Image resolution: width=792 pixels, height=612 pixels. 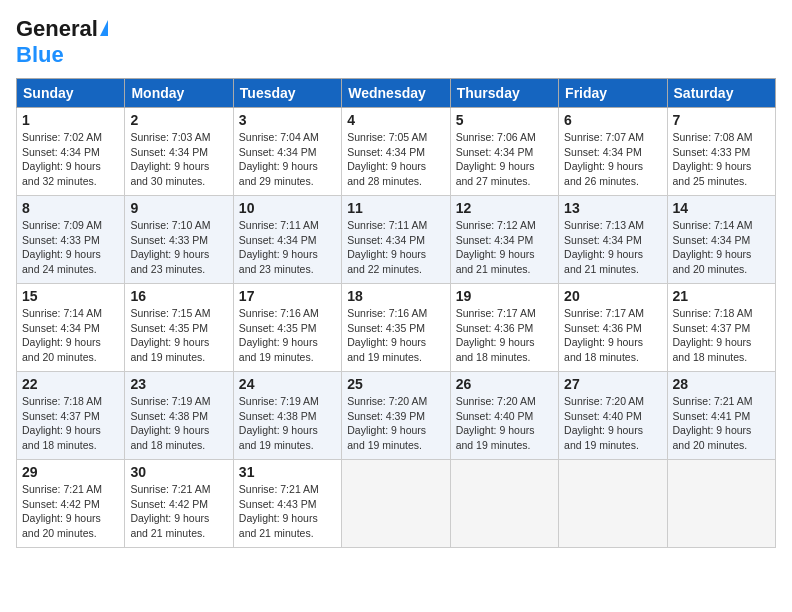 I want to click on day-number: 2, so click(x=178, y=120).